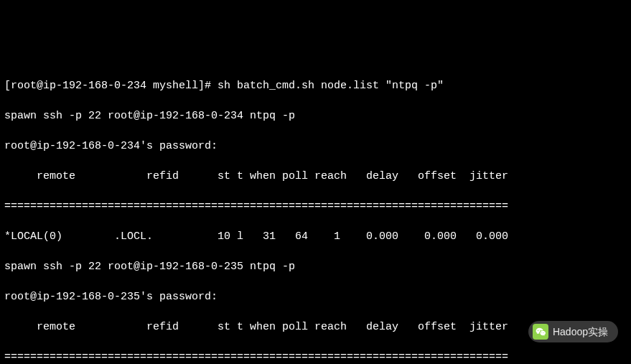 This screenshot has height=364, width=631. Describe the element at coordinates (316, 237) in the screenshot. I see `ntpq-row: *LOCAL(0) .LOCL. 10 l 31 64 1 0.000 0.00…` at that location.